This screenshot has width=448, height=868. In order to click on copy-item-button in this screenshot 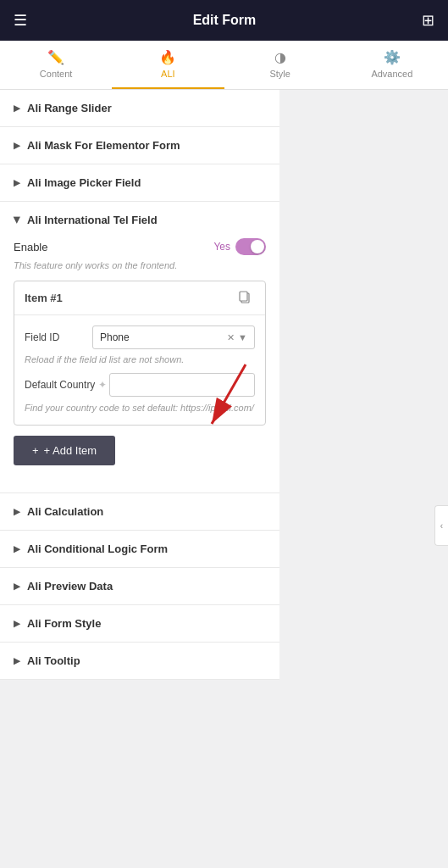, I will do `click(245, 298)`.